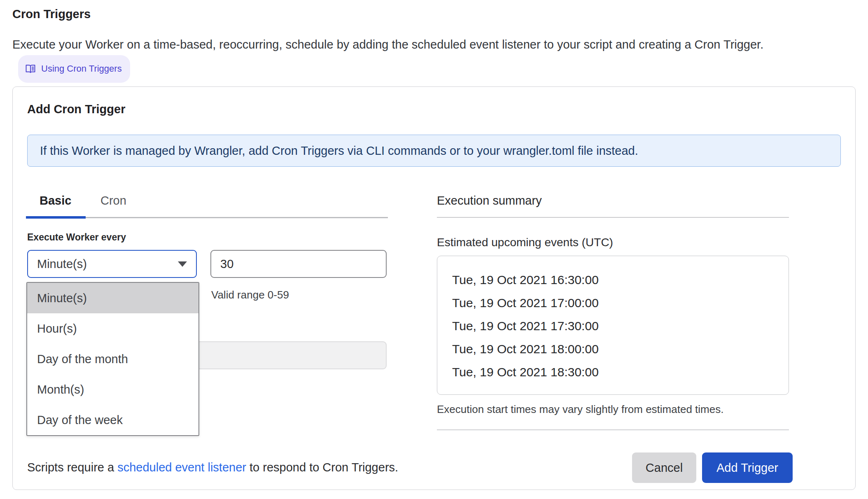  Describe the element at coordinates (525, 243) in the screenshot. I see `estimated-events-label: Estimated upcoming events (UTC)` at that location.